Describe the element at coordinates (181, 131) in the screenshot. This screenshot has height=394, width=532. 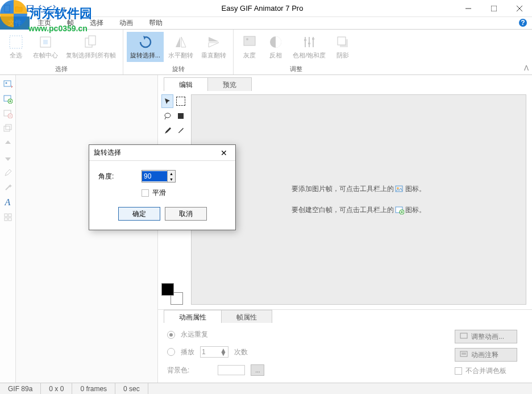
I see `brush-tool` at that location.